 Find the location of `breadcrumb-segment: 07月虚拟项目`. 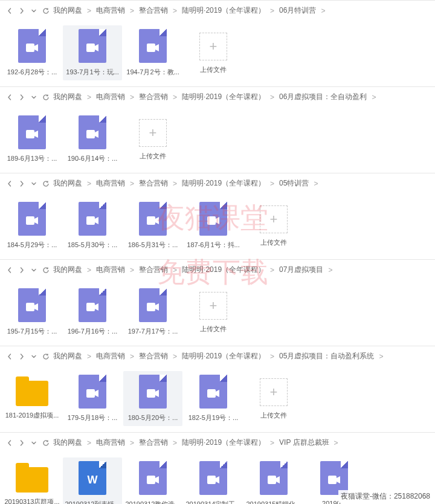

breadcrumb-segment: 07月虚拟项目 is located at coordinates (301, 270).